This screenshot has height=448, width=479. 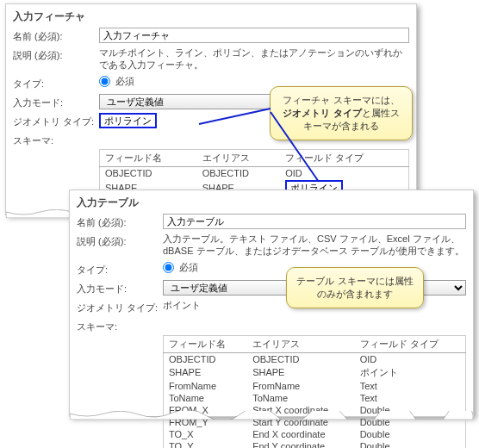 I want to click on panel1-title: 入力フィーチャ, so click(x=211, y=16).